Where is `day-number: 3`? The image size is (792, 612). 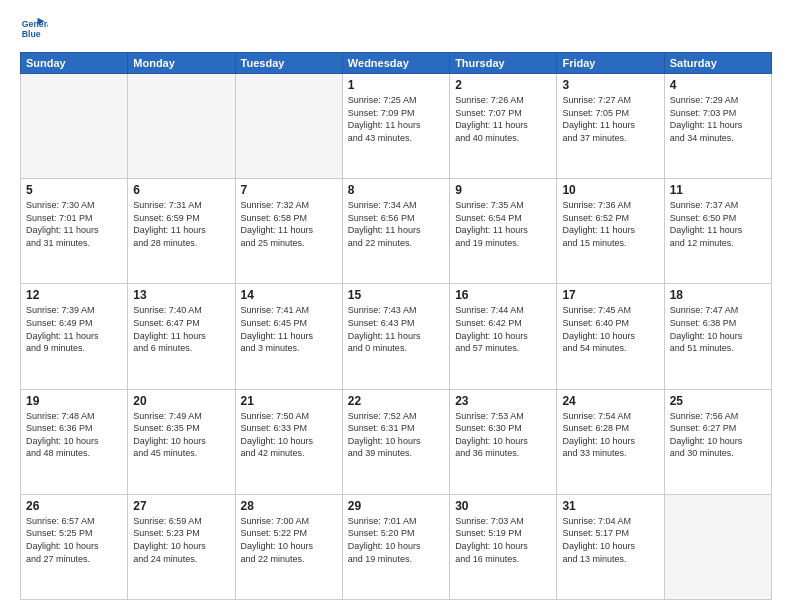 day-number: 3 is located at coordinates (610, 85).